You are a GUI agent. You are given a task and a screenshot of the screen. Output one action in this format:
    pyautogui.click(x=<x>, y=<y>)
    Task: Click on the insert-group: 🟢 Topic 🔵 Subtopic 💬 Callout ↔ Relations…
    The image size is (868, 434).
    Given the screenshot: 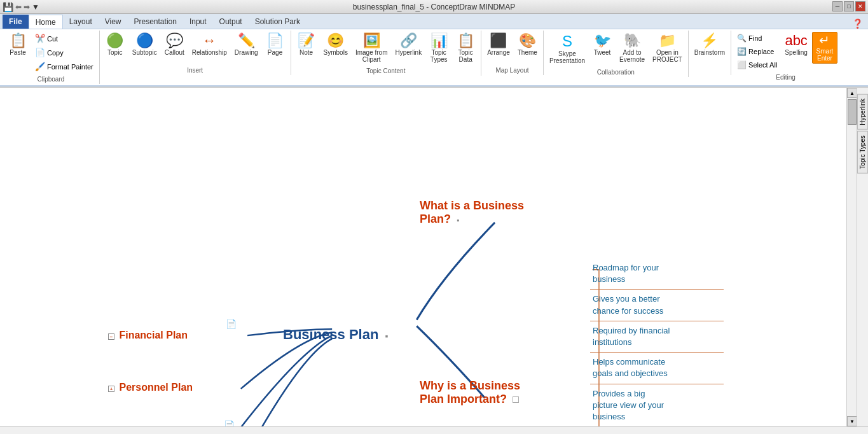 What is the action you would take?
    pyautogui.click(x=196, y=53)
    